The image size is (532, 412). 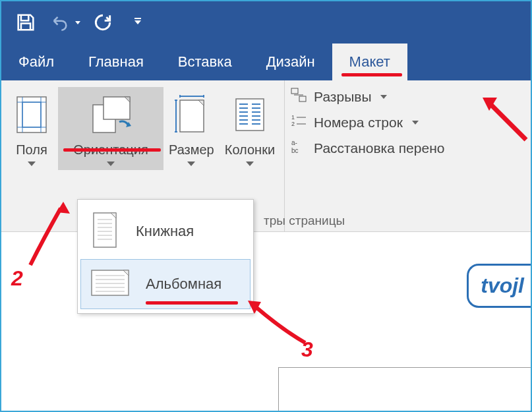 I want to click on portrait-icon, so click(x=105, y=231).